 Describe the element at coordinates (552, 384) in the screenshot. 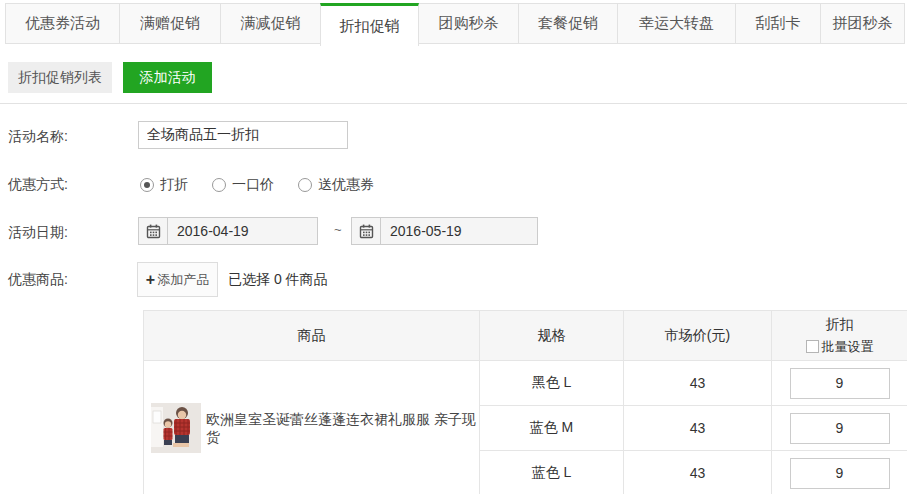

I see `spec-cell: 黑色 L` at that location.